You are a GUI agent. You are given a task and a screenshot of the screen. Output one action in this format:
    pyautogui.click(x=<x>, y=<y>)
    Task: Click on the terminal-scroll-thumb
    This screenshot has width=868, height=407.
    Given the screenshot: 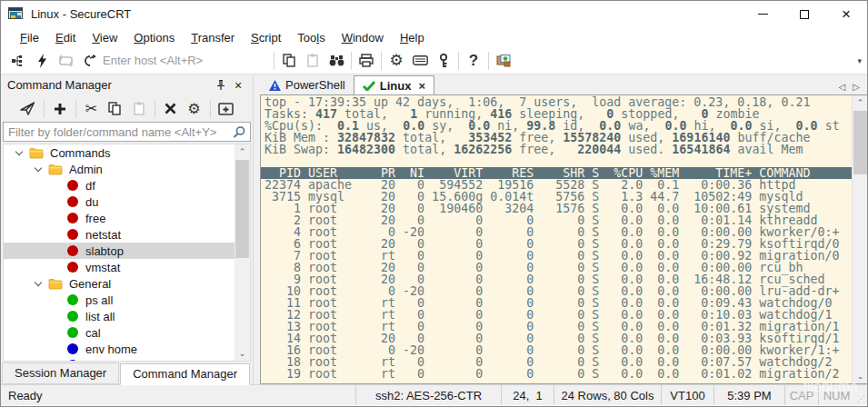 What is the action you would take?
    pyautogui.click(x=860, y=143)
    